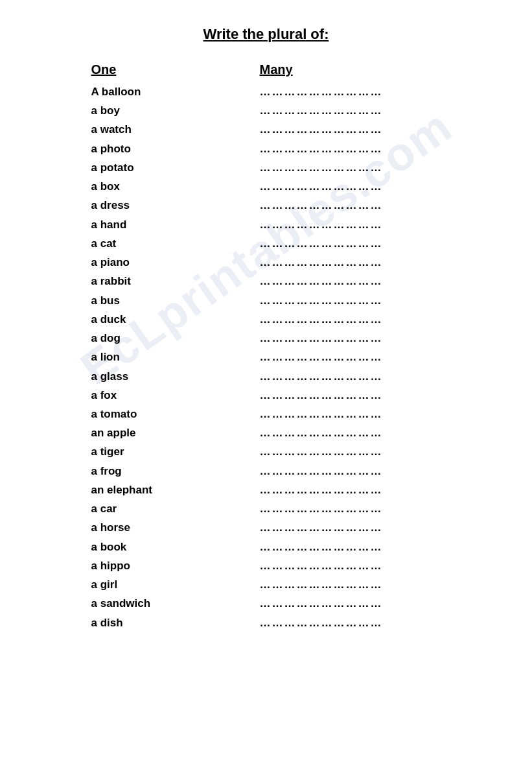  I want to click on word-item: a lion, so click(176, 357).